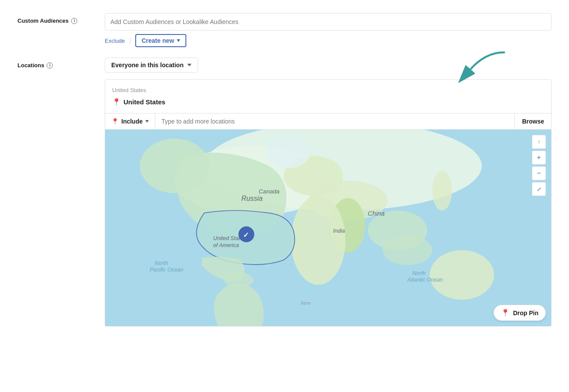 This screenshot has height=392, width=569. Describe the element at coordinates (328, 41) in the screenshot. I see `audiences-actions: Exclude | Create new` at that location.